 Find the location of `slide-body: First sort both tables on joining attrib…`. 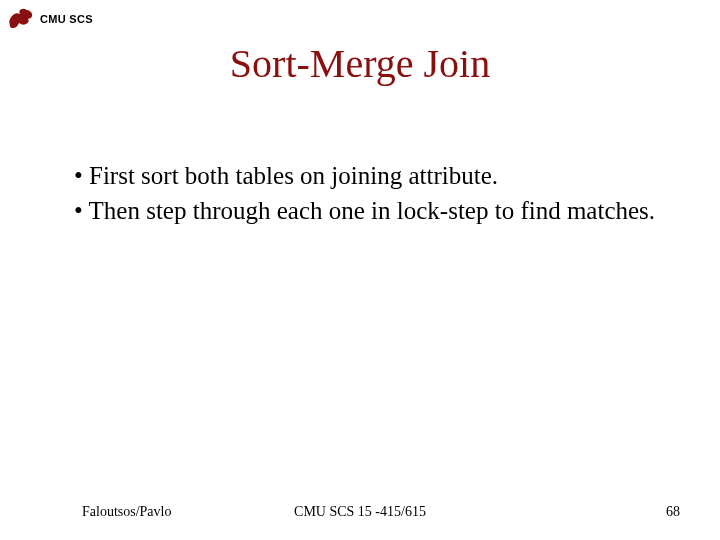

slide-body: First sort both tables on joining attrib… is located at coordinates (367, 196).